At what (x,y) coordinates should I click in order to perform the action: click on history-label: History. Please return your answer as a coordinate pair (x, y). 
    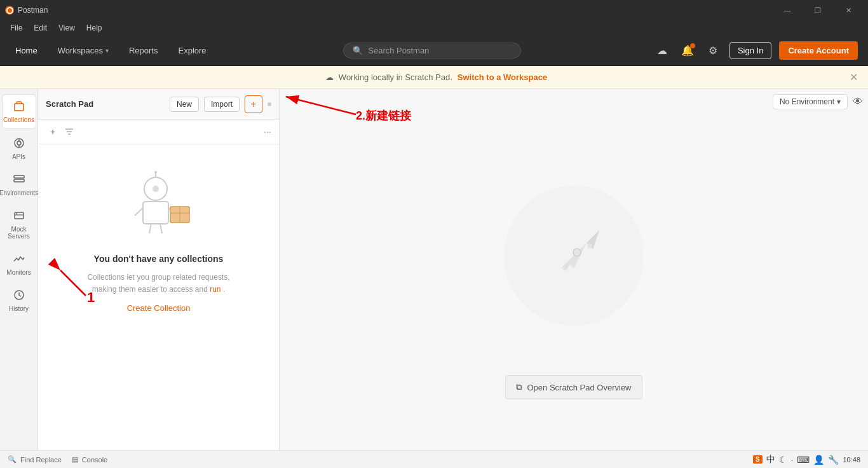
    Looking at the image, I should click on (19, 309).